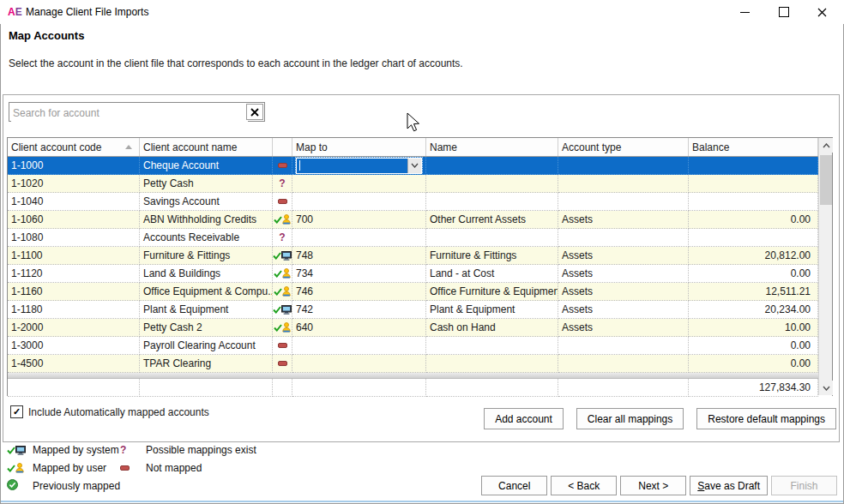 This screenshot has width=844, height=504. What do you see at coordinates (283, 147) in the screenshot?
I see `column-header` at bounding box center [283, 147].